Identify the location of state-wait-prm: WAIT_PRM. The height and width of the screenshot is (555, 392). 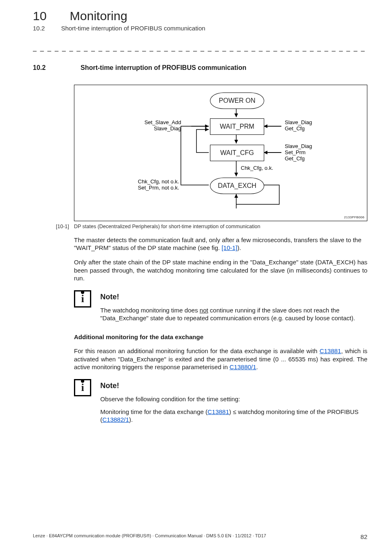
(237, 127).